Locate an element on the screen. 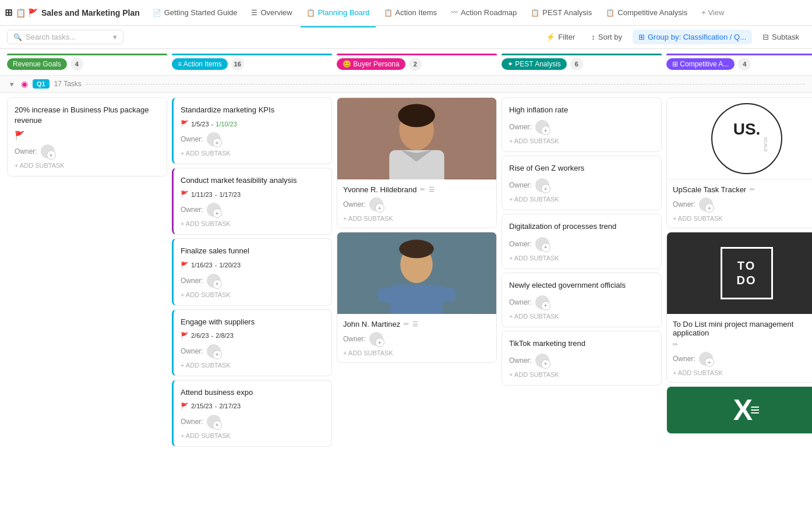 The height and width of the screenshot is (505, 812). tab-planning-board: 📋 Planning Board is located at coordinates (338, 13).